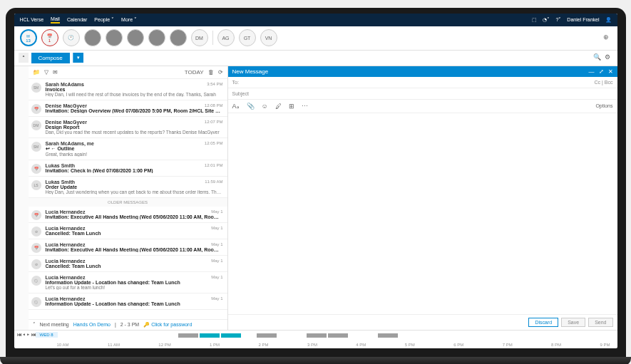 The image size is (631, 364). I want to click on mail-icon: ✉, so click(56, 73).